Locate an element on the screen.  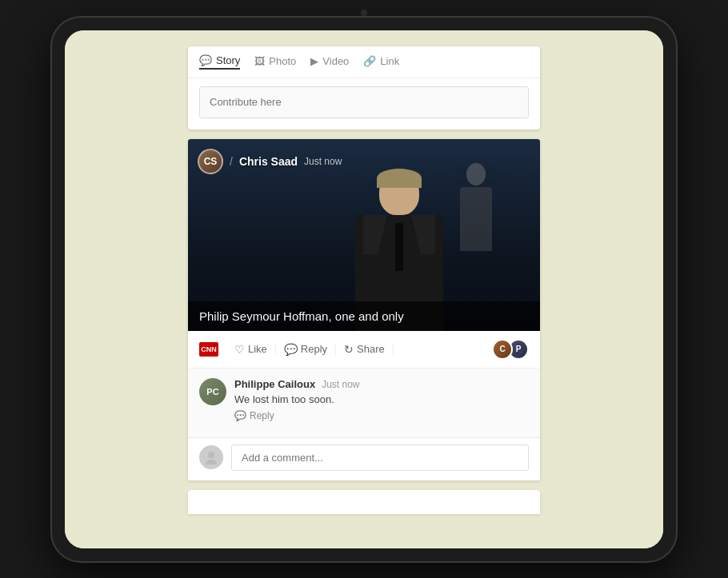
comment-header: Philippe Cailoux Just now is located at coordinates (382, 384).